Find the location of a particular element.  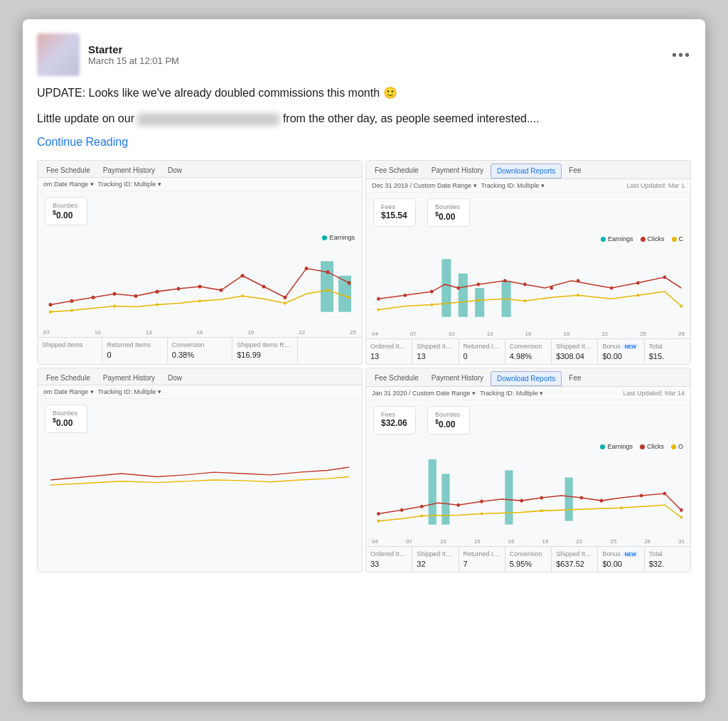

tab-payment-history-br: Payment History is located at coordinates (458, 378).